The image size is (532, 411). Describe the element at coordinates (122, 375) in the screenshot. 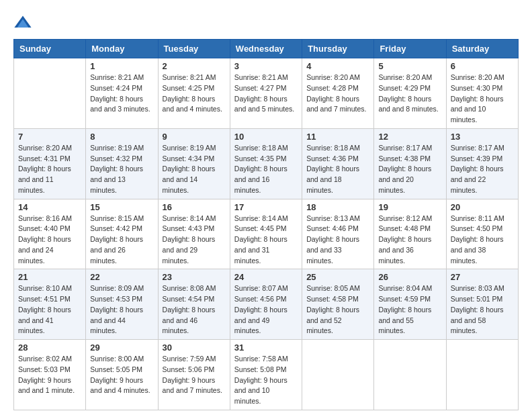

I see `calendar-cell: 29Sunrise: 8:00 AMSunset: 5:05 PMDayligh…` at that location.